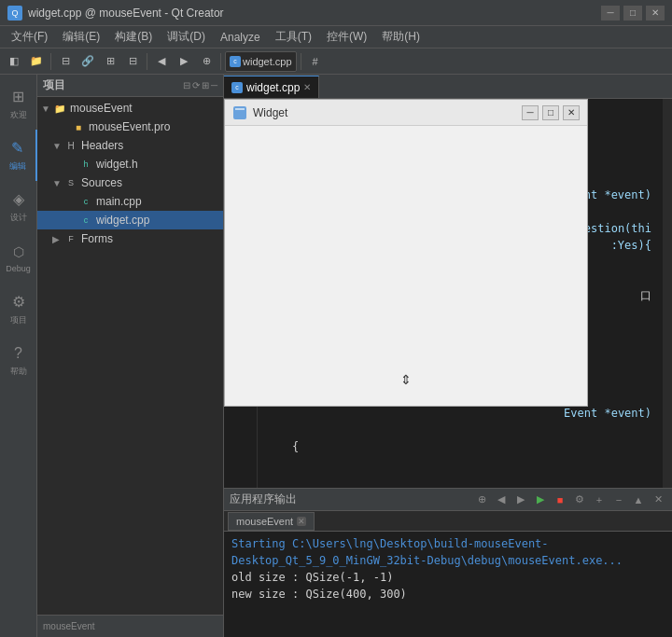 Image resolution: width=672 pixels, height=637 pixels. I want to click on output-tab-mousevent: mouseEvent ✕, so click(271, 521).